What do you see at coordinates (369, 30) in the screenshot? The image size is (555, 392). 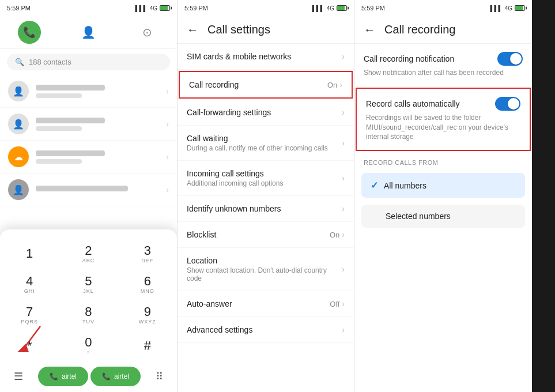 I see `recording-back-button: ←` at bounding box center [369, 30].